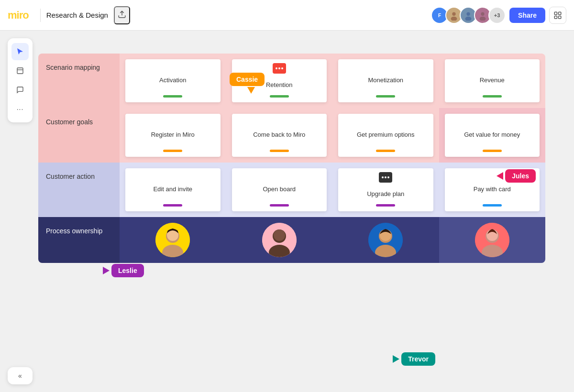 The height and width of the screenshot is (392, 574). I want to click on topbar: miro Research & Design F +3 Share, so click(287, 15).